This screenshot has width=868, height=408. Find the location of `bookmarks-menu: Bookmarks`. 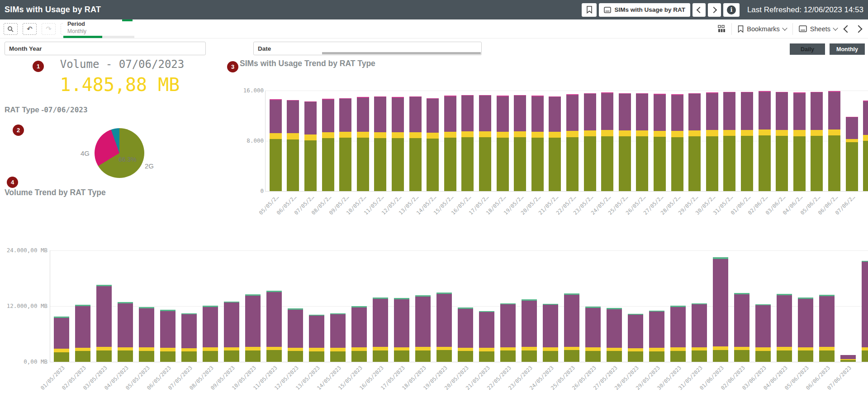

bookmarks-menu: Bookmarks is located at coordinates (762, 29).